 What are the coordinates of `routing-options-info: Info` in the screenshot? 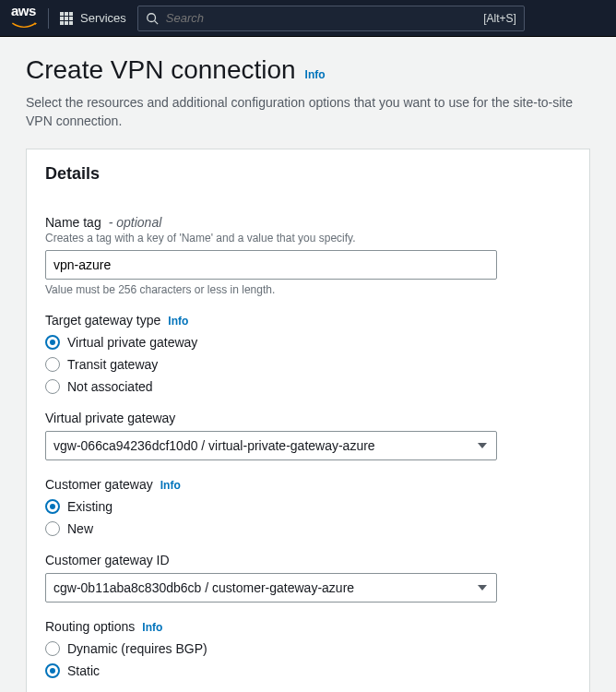 It's located at (152, 627).